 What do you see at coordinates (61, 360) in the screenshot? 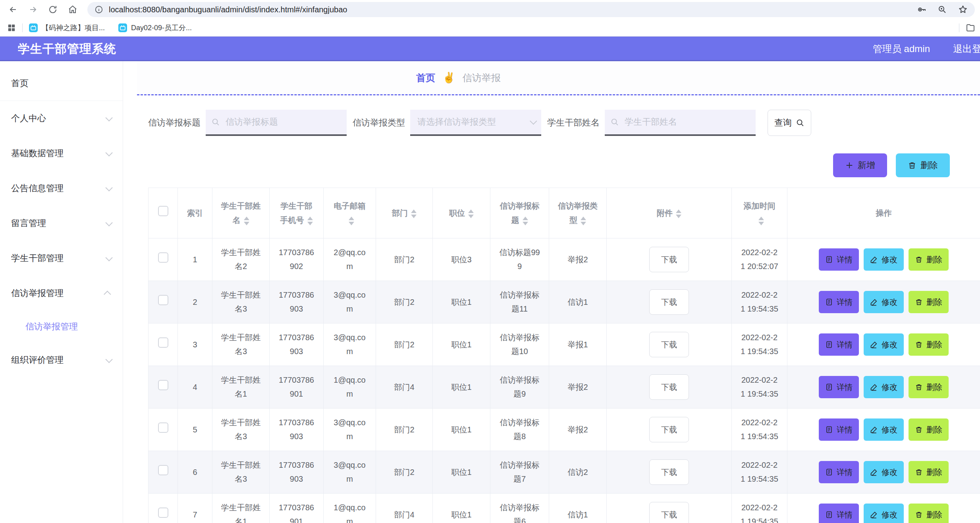
I see `sidebar-item: 组织评价管理` at bounding box center [61, 360].